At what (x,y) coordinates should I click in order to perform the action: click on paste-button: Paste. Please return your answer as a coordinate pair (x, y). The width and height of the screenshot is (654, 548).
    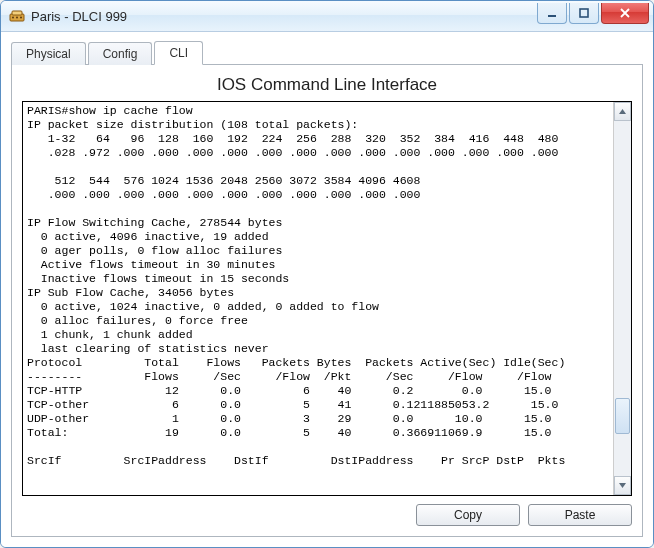
    Looking at the image, I should click on (580, 515).